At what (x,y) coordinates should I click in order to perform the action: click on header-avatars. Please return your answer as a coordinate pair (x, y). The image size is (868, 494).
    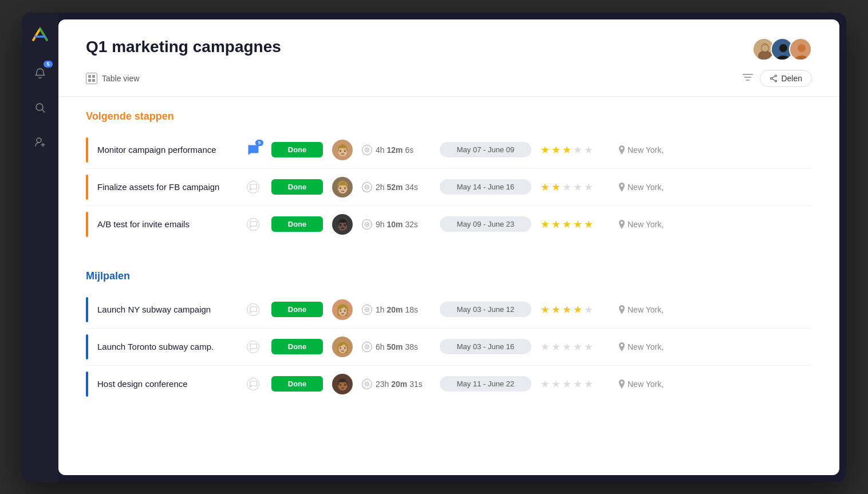
    Looking at the image, I should click on (782, 49).